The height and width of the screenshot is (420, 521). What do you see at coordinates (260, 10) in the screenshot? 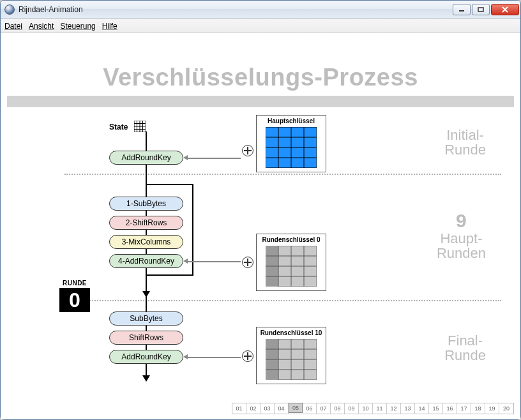
I see `titlebar: Rijndael-Animation` at bounding box center [260, 10].